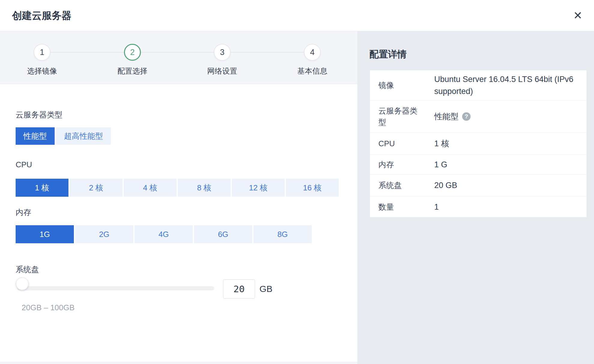 This screenshot has width=594, height=364. I want to click on option-chip: 性能型, so click(35, 136).